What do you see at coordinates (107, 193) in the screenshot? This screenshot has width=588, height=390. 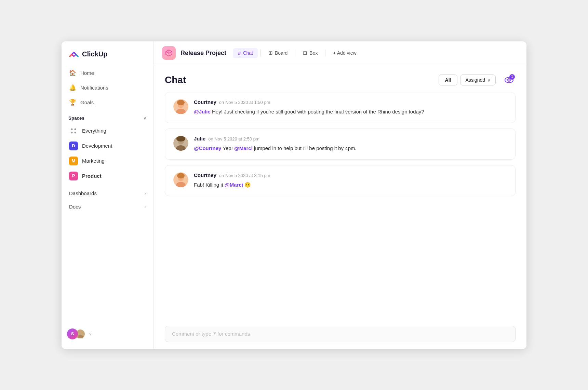 I see `sidebar-item-dashboards: Dashboards ›` at bounding box center [107, 193].